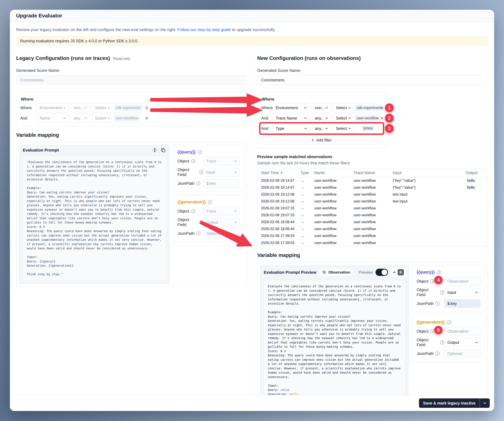 The width and height of the screenshot is (504, 421). I want to click on evaluation-prompt-preview-text: Evaluate the conciseness of the generati…, so click(334, 337).